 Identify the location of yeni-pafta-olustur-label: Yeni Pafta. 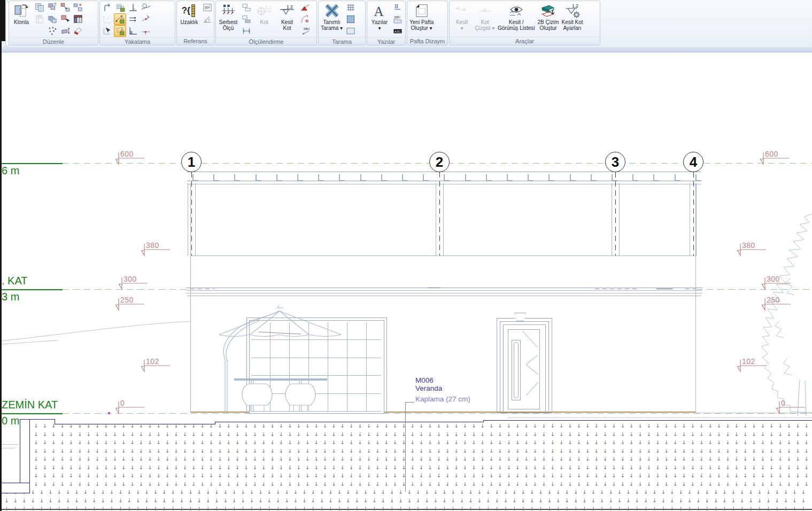
(421, 22).